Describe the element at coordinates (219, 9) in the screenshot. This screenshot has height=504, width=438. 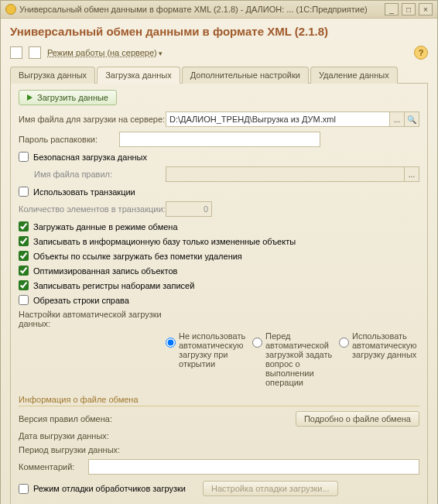
I see `titlebar: Универсальный обмен данными в формате XM…` at that location.